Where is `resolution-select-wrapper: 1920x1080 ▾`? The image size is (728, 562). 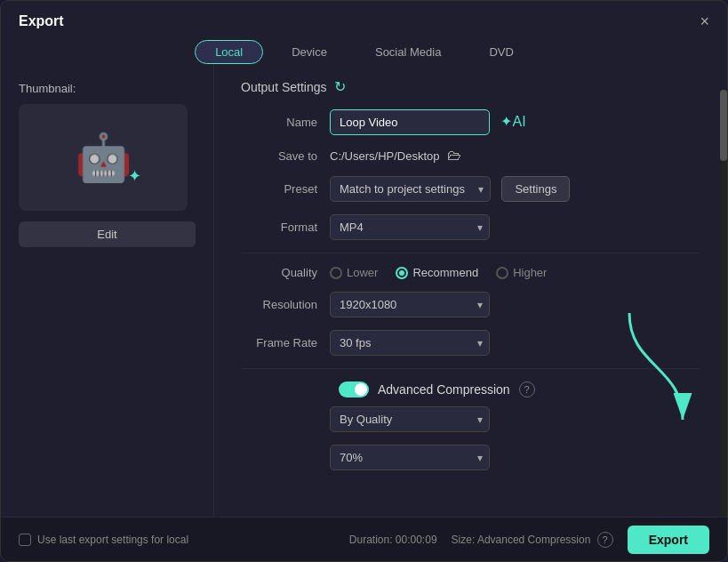
resolution-select-wrapper: 1920x1080 ▾ is located at coordinates (410, 304).